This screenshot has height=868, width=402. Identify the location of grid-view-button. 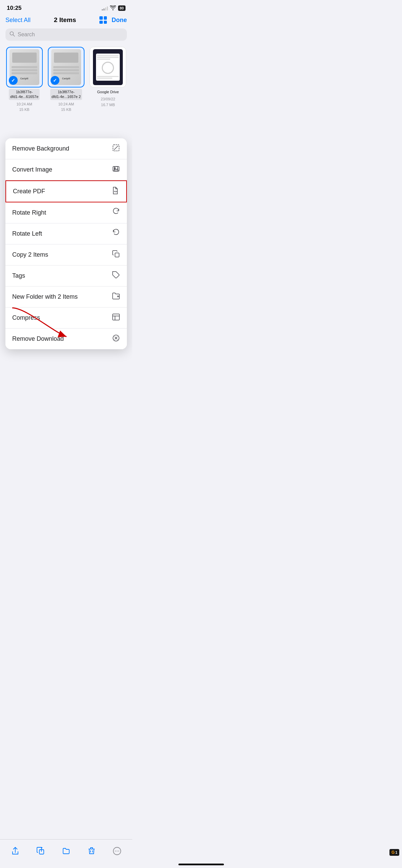
(103, 20).